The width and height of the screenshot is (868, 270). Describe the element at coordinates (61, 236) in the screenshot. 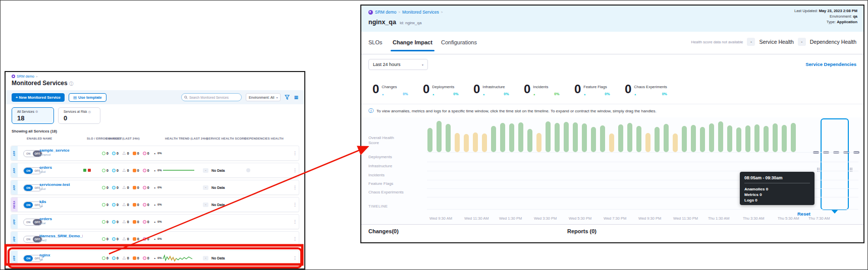

I see `service-name-link: Harness_SRM_Demo_E...` at that location.